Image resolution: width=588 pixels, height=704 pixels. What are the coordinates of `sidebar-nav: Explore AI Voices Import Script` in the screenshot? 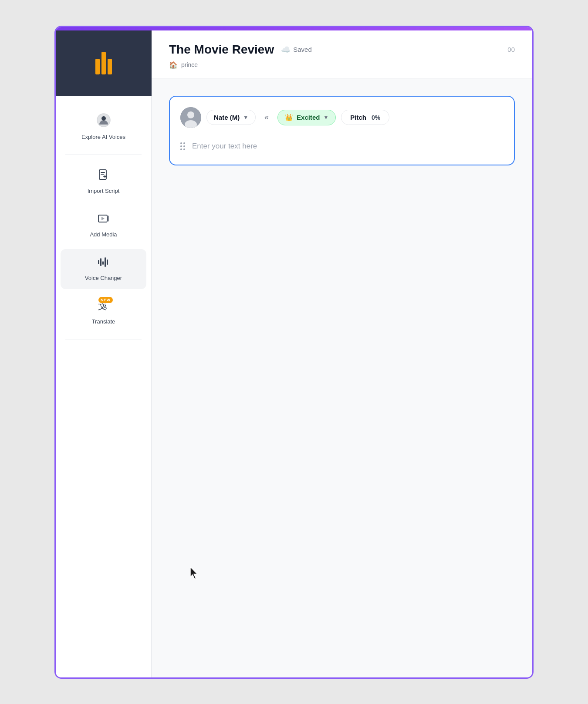 It's located at (104, 225).